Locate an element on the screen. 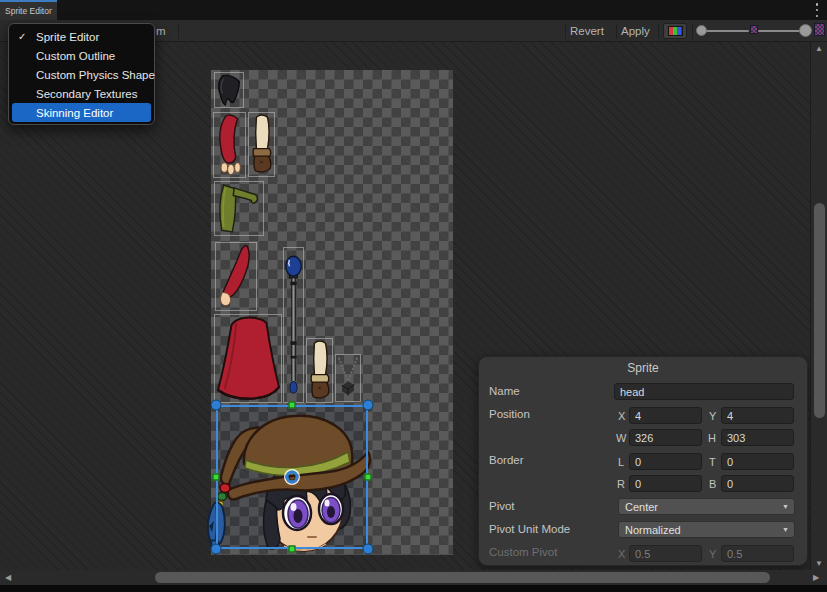 Image resolution: width=827 pixels, height=592 pixels. selection-handle-bottom-right is located at coordinates (368, 550).